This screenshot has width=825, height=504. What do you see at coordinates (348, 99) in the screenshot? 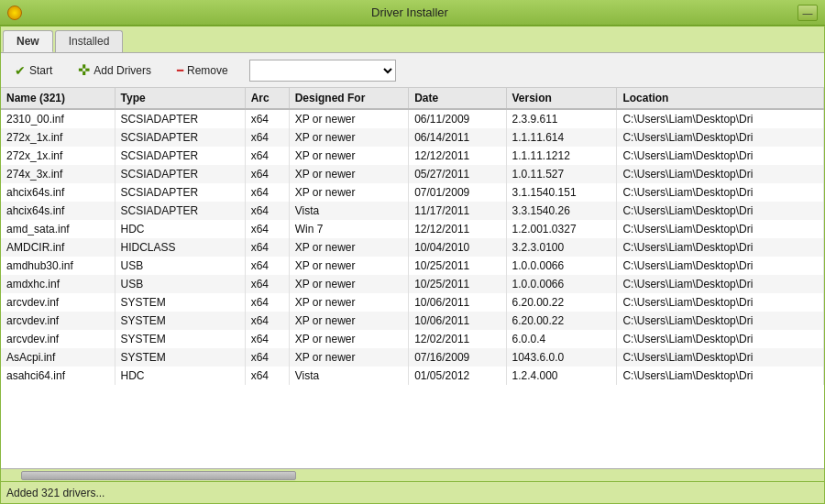
I see `col-designed-for: Designed For` at bounding box center [348, 99].